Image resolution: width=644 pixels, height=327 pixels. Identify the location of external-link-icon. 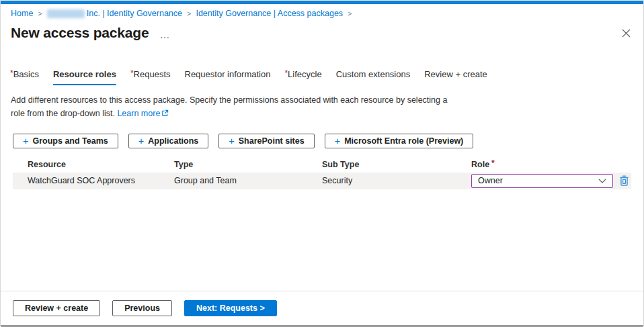
(165, 113).